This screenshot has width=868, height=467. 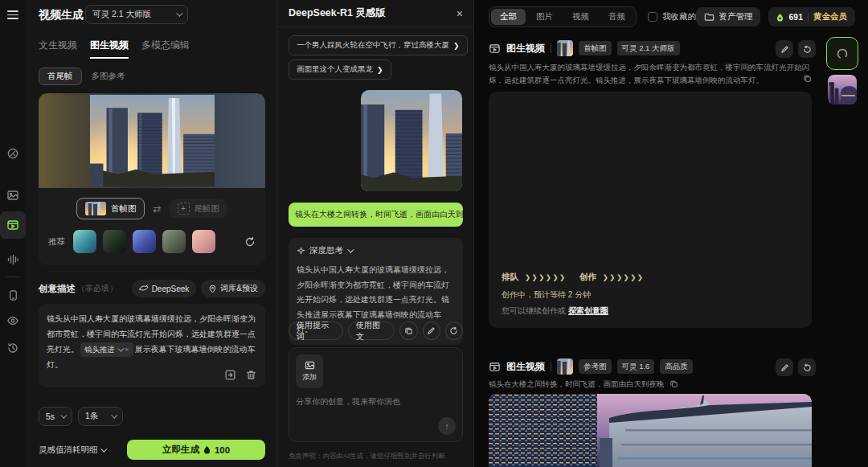 I want to click on last-frame-button: + 尾帧图, so click(x=199, y=209).